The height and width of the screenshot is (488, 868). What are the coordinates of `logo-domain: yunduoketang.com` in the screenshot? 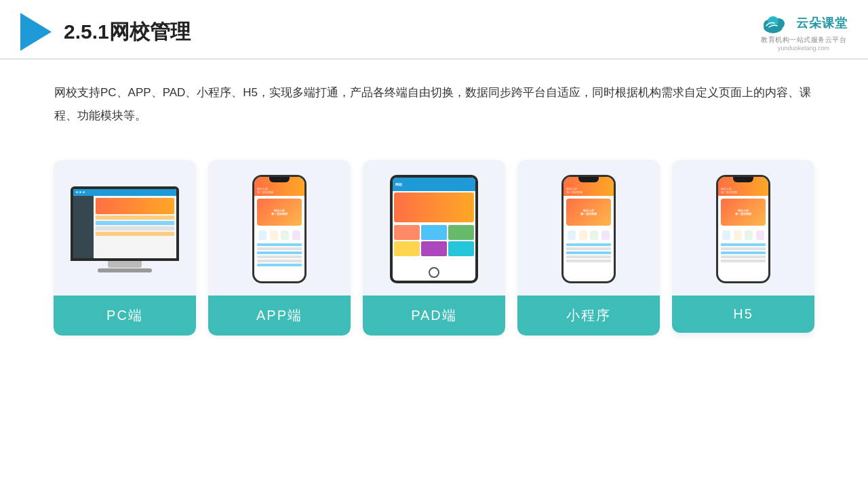 It's located at (804, 48).